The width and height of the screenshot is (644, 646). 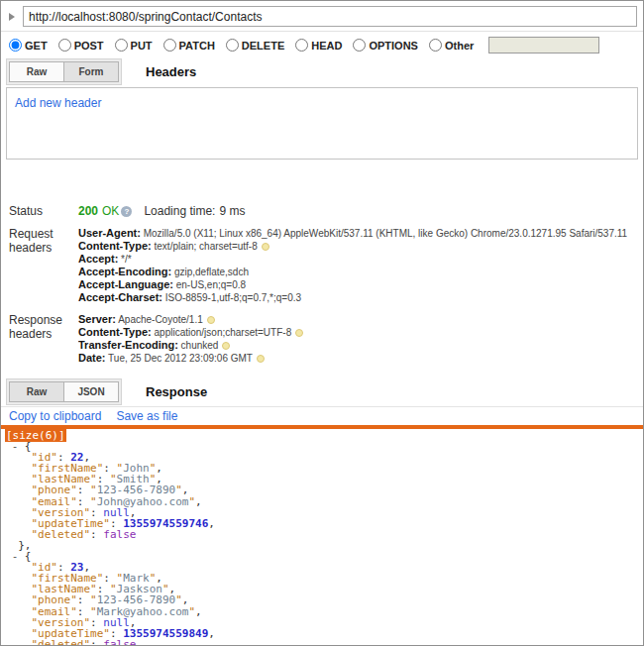 What do you see at coordinates (322, 266) in the screenshot?
I see `request-headers-row: Request headers User-Agent: Mozilla/5.0 …` at bounding box center [322, 266].